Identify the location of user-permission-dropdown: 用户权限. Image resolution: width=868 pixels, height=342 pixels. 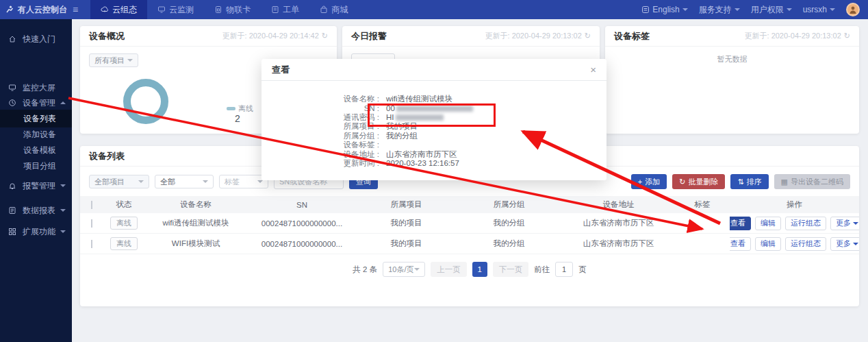
(771, 10).